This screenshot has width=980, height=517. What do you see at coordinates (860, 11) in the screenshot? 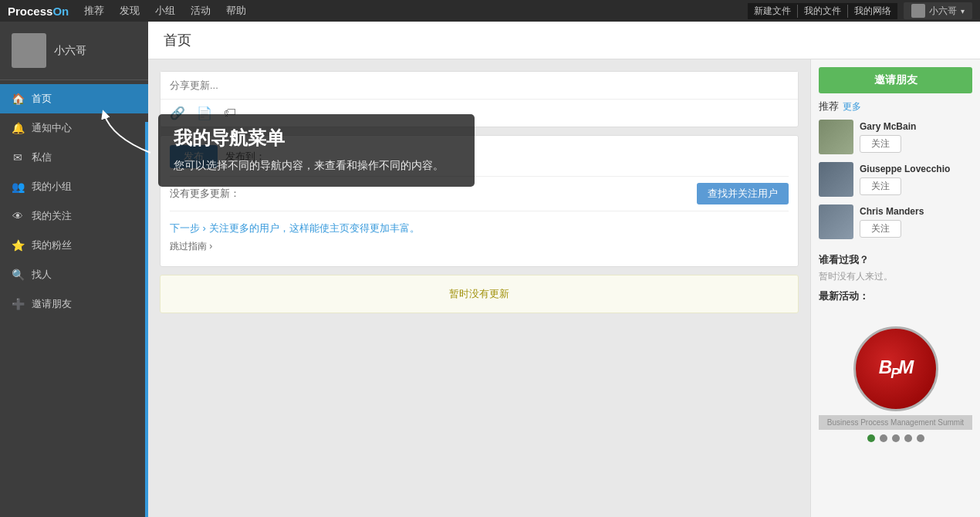
I see `top-right: 新建文件 我的文件 我的网络 小六哥 ▾` at bounding box center [860, 11].